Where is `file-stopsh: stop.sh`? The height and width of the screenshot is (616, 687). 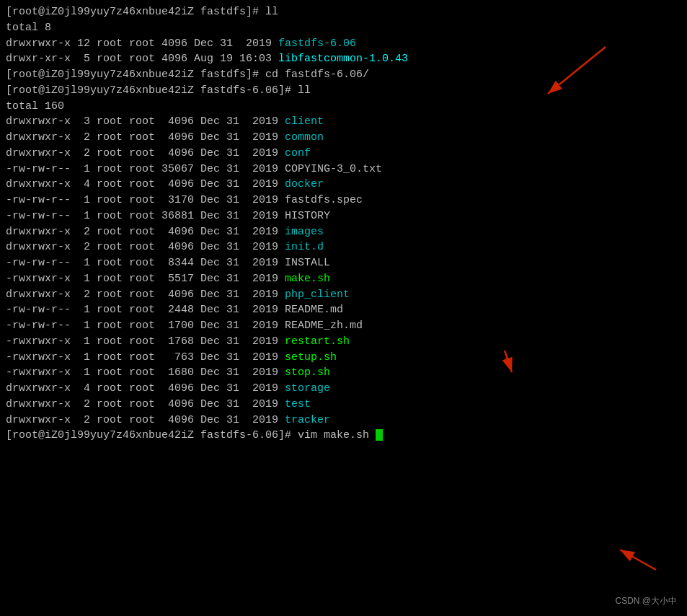
file-stopsh: stop.sh is located at coordinates (307, 372).